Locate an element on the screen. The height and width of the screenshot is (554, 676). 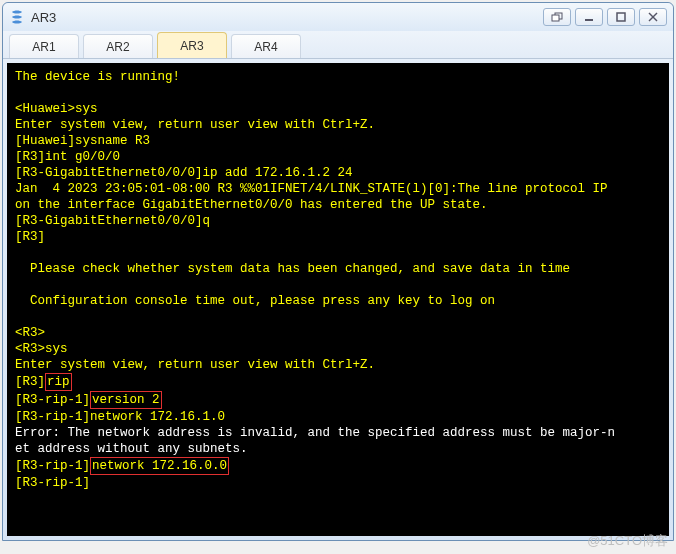
maximize-button is located at coordinates (621, 17).